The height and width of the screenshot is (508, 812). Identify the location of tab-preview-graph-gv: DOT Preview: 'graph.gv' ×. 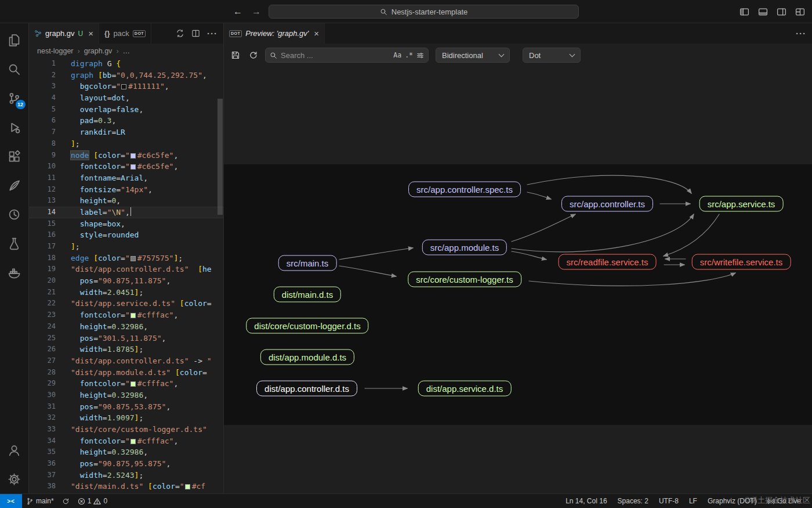
(274, 34).